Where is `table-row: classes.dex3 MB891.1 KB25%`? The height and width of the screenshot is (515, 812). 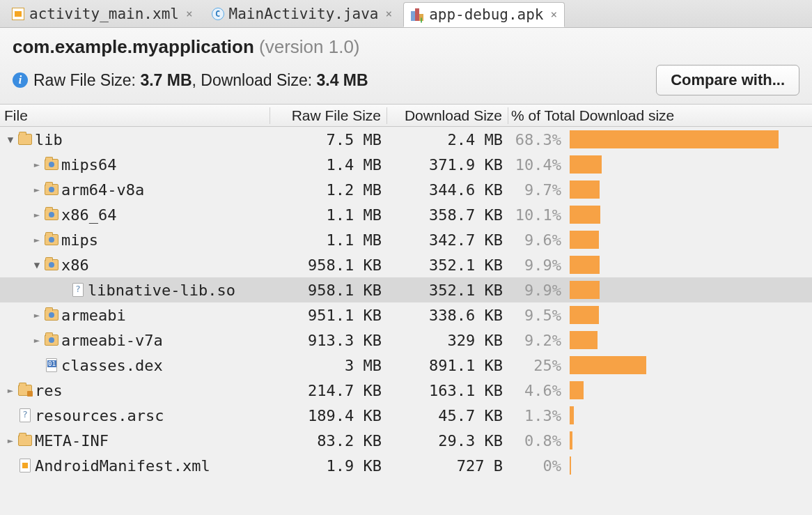
table-row: classes.dex3 MB891.1 KB25% is located at coordinates (406, 365).